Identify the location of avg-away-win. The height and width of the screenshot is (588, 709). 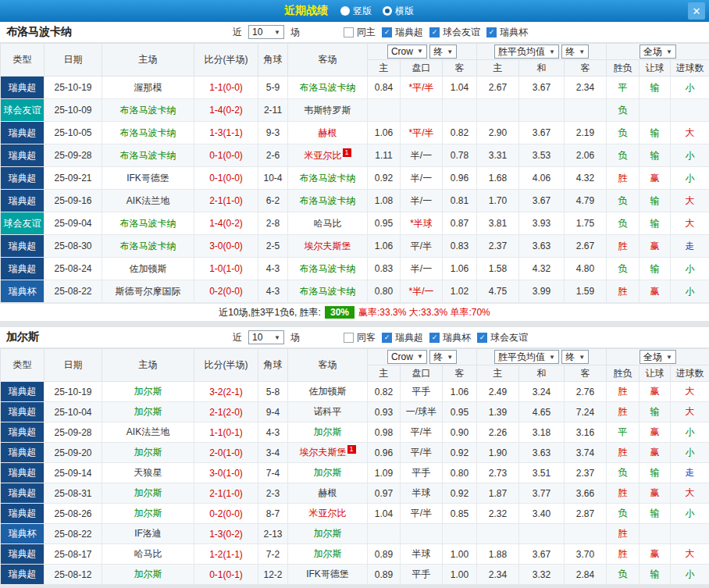
(586, 534).